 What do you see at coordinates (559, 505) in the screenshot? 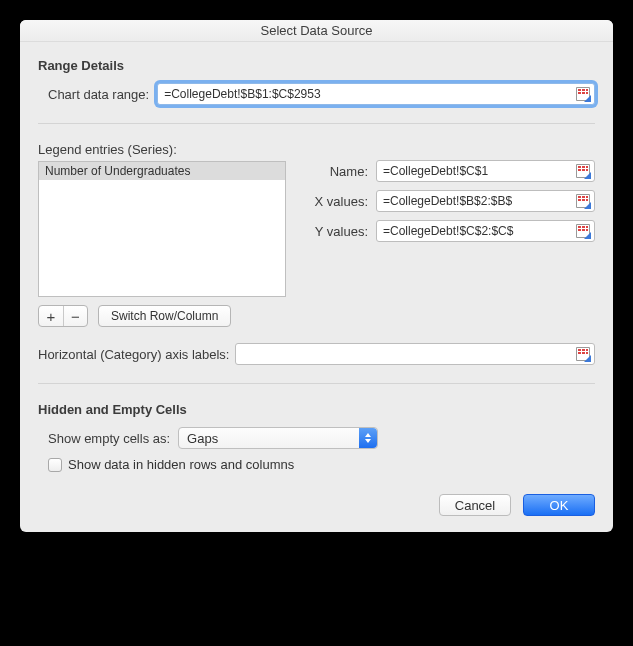
I see `ok-button: OK` at bounding box center [559, 505].